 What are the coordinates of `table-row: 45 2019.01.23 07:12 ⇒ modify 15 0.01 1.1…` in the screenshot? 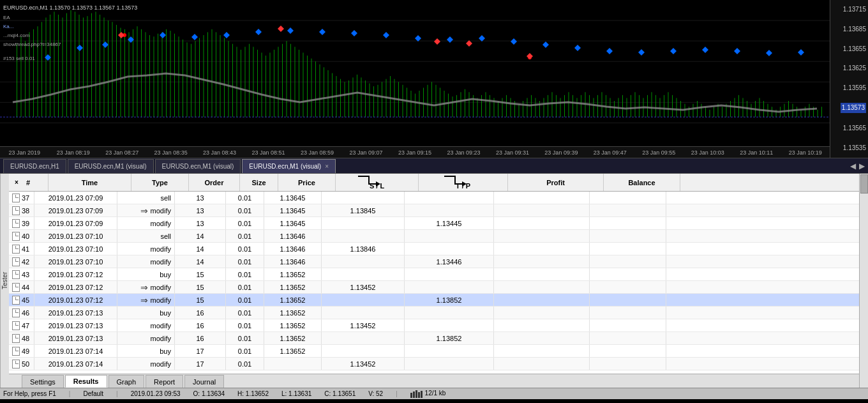 It's located at (434, 300).